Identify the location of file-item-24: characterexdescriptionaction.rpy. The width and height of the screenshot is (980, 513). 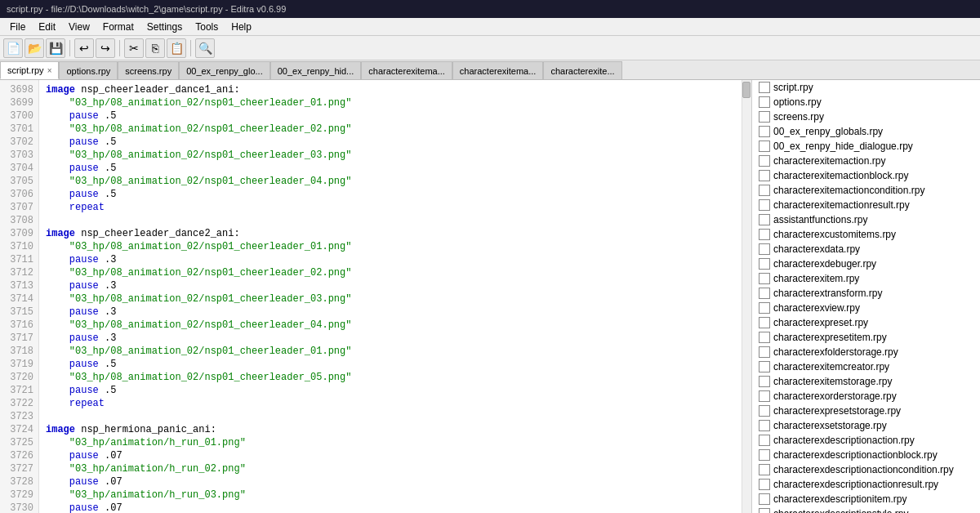
(866, 440).